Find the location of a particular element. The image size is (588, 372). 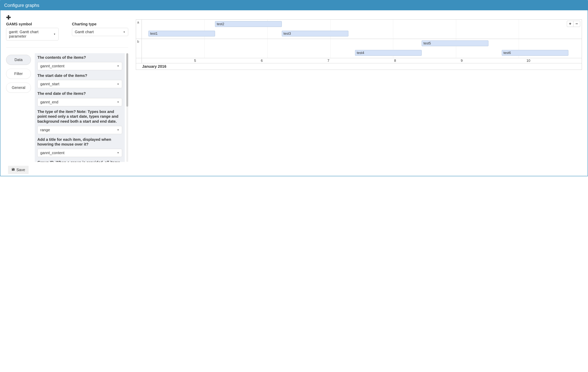

gantt-tick: 9 is located at coordinates (462, 61).